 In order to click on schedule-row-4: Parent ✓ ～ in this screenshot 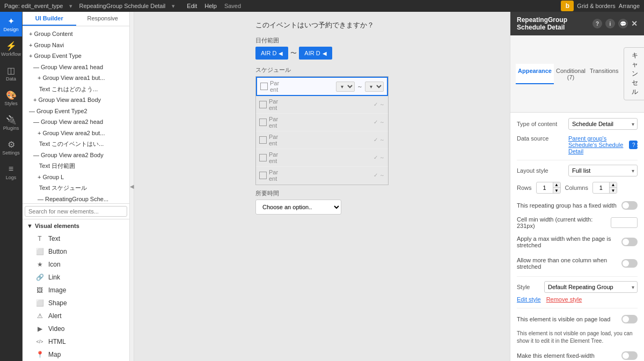, I will do `click(322, 141)`.